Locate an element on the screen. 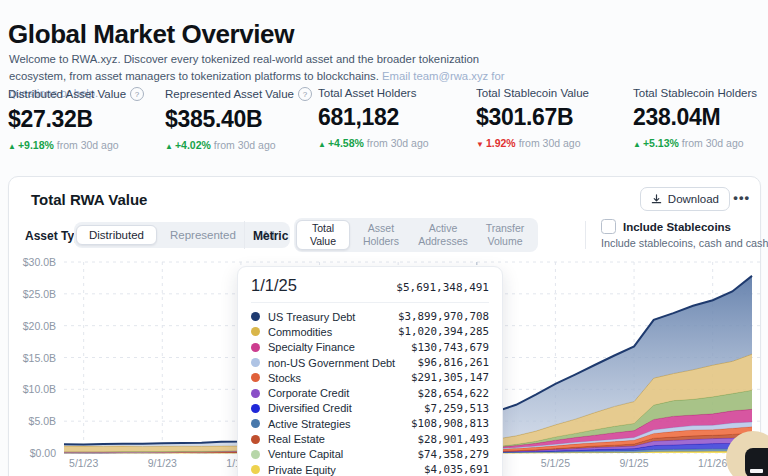 The height and width of the screenshot is (476, 768). metric-option-active-addresses: Active Addresses is located at coordinates (443, 235).